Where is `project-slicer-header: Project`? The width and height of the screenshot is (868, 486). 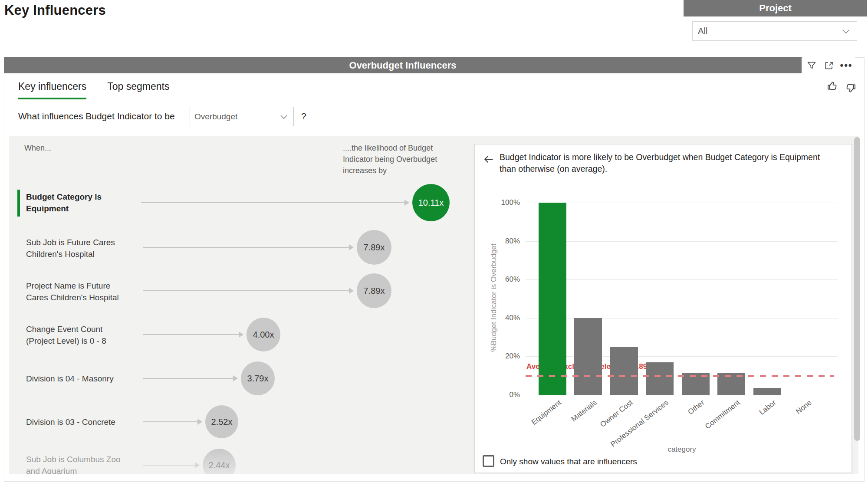
project-slicer-header: Project is located at coordinates (775, 8).